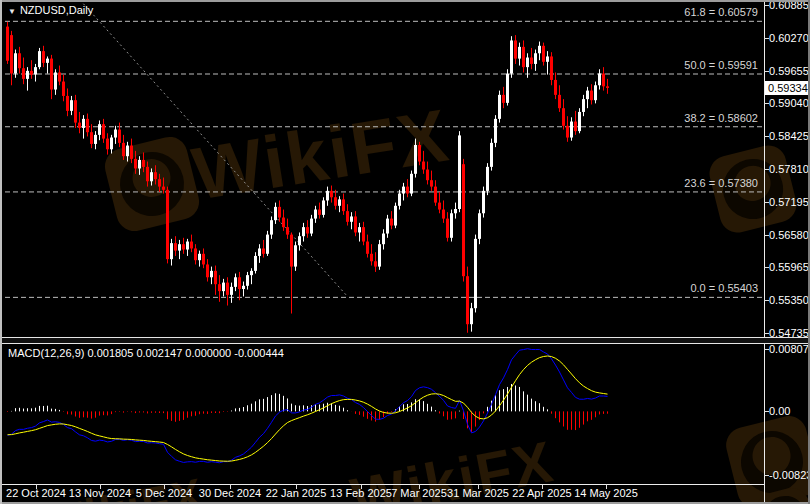 The image size is (810, 504). I want to click on price-axis-separator, so click(764, 252).